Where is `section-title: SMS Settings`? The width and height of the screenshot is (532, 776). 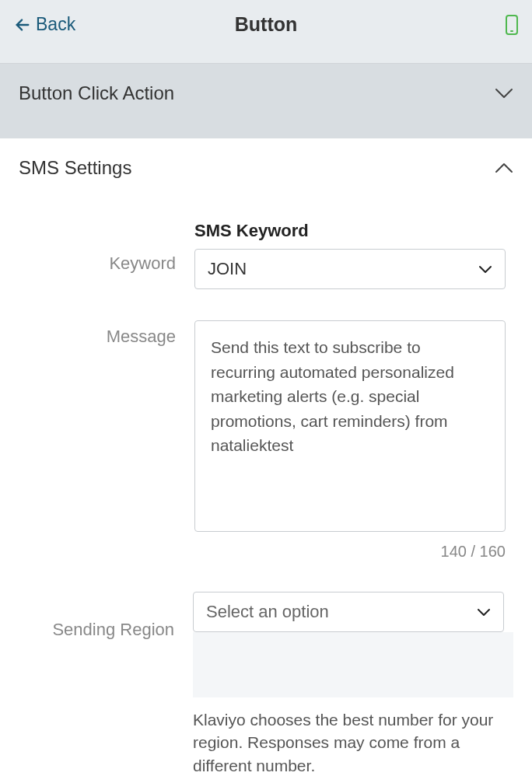
section-title: SMS Settings is located at coordinates (75, 168).